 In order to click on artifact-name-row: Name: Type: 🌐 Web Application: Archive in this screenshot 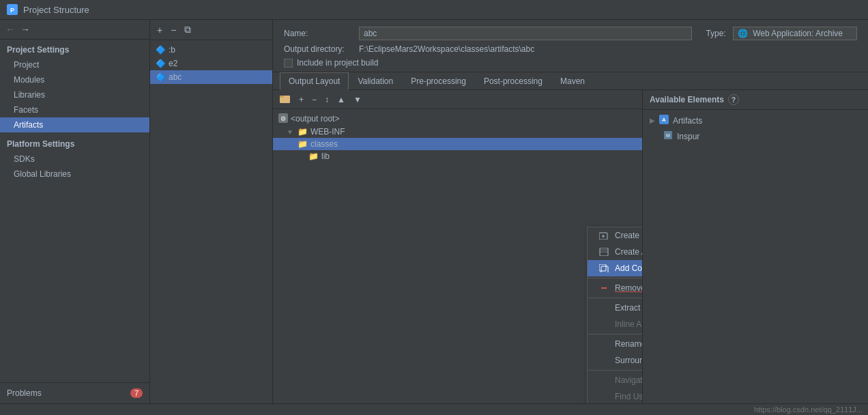, I will do `click(570, 33)`.